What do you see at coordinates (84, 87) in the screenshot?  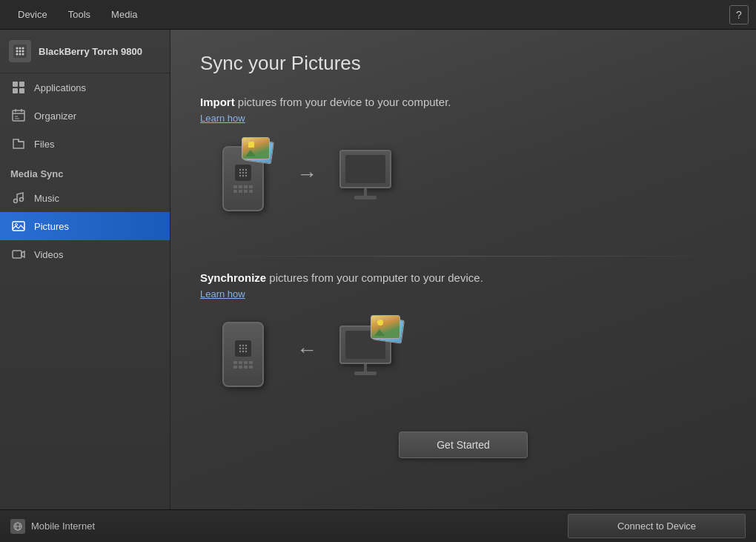 I see `sidebar-item-applications: Applications` at bounding box center [84, 87].